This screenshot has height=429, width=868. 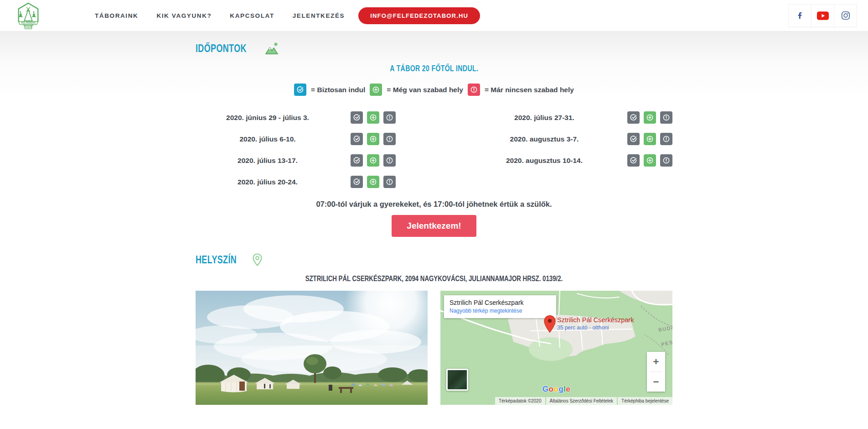 I want to click on apply-button: Jelentkezem!, so click(x=434, y=226).